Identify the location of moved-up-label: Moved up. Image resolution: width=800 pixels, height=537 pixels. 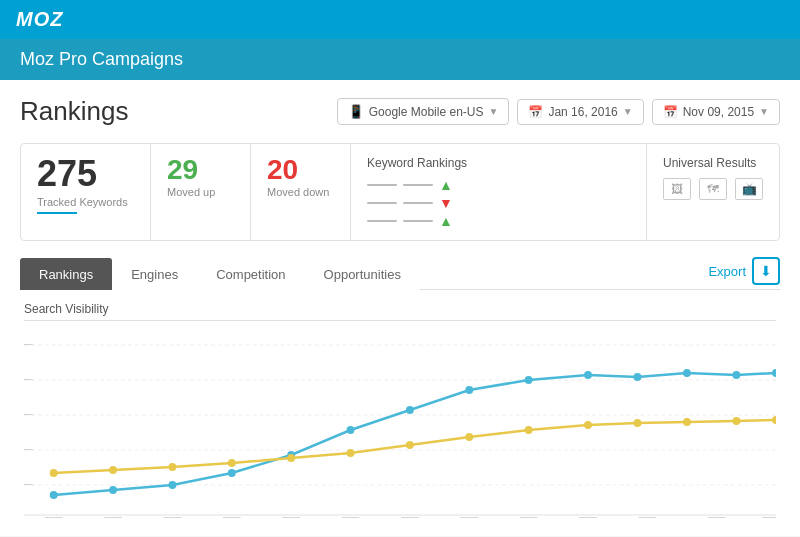
(200, 192).